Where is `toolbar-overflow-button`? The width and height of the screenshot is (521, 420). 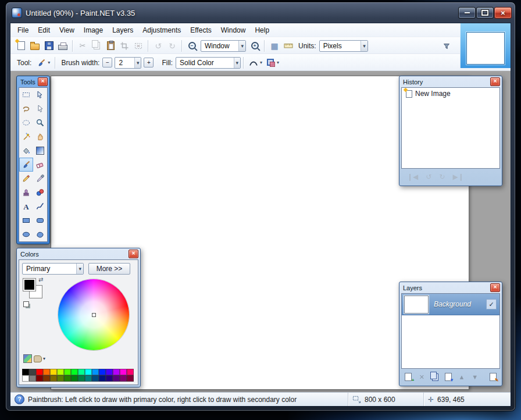 toolbar-overflow-button is located at coordinates (447, 46).